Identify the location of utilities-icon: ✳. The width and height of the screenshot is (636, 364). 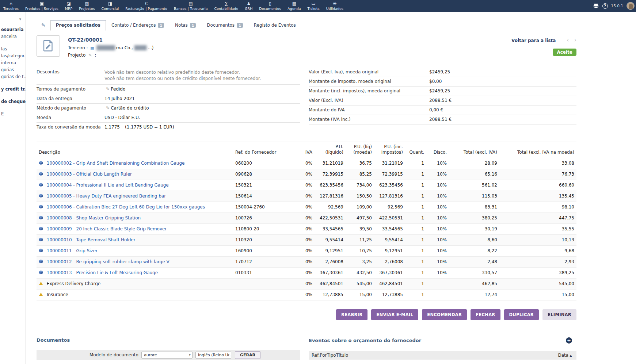
(335, 4).